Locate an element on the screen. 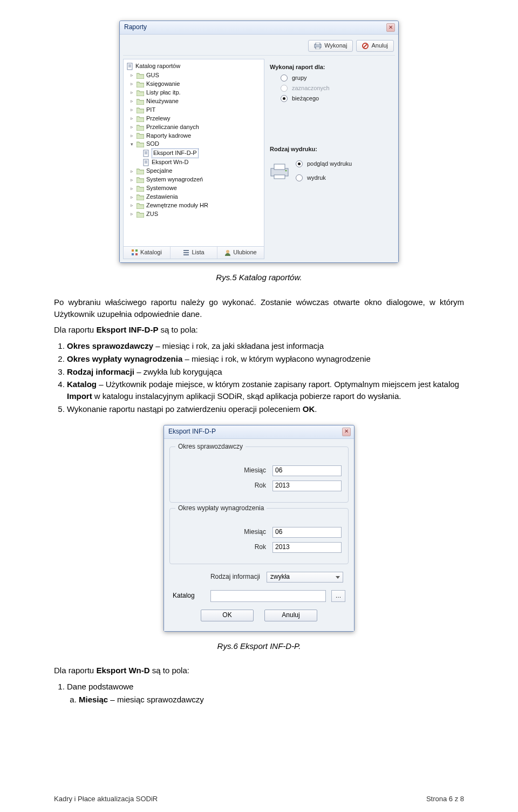  field-label: Rok is located at coordinates (221, 486).